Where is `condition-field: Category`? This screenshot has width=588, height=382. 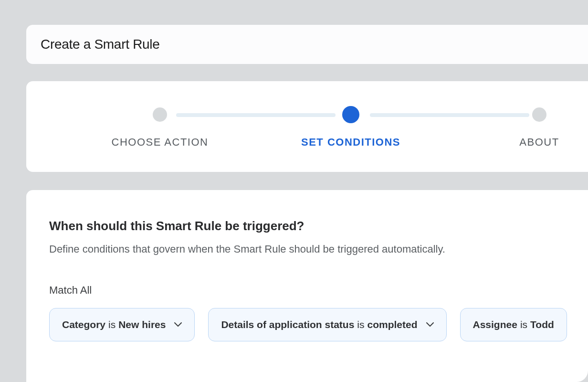
condition-field: Category is located at coordinates (84, 325).